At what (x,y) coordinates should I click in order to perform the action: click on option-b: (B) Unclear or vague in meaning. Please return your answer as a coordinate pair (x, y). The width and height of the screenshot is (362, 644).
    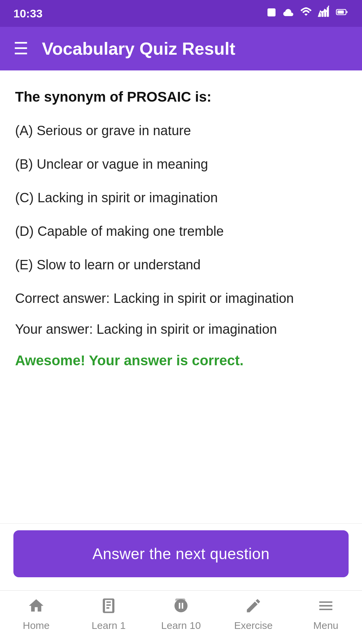
    Looking at the image, I should click on (181, 164).